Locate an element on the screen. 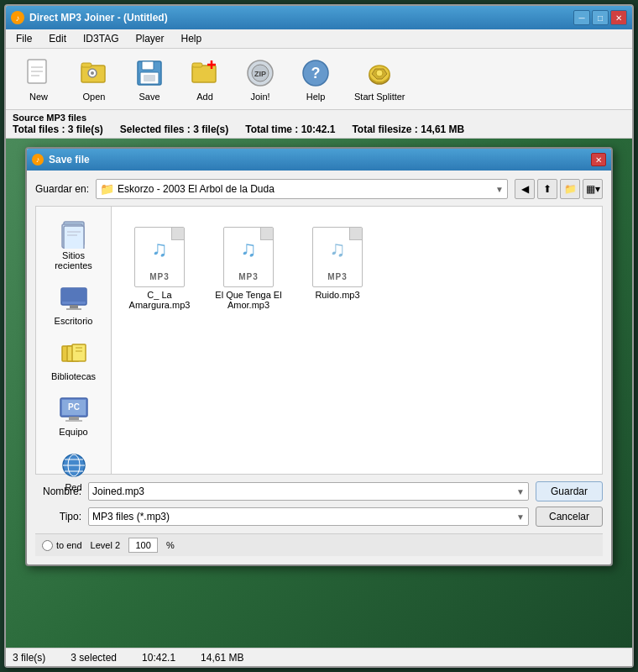 The width and height of the screenshot is (638, 672). computer-label: Equipo is located at coordinates (73, 432).